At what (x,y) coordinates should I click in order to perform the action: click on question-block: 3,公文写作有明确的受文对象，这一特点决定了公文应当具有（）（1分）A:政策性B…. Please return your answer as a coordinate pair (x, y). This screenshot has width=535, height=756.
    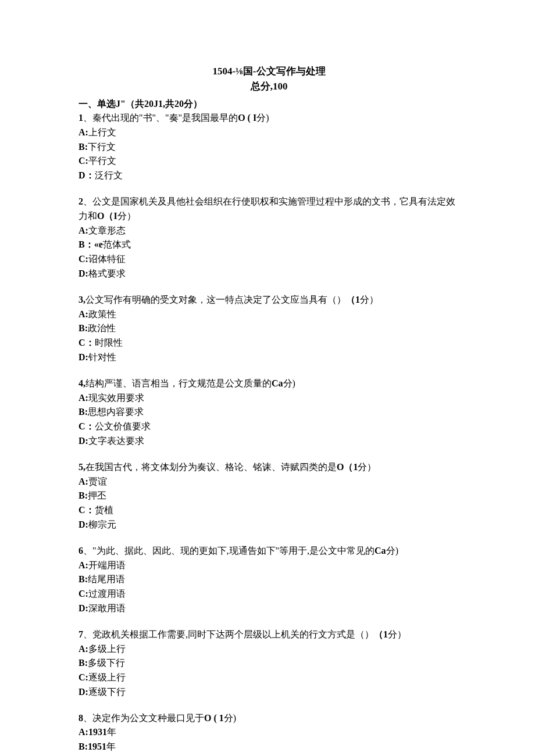
    Looking at the image, I should click on (269, 329).